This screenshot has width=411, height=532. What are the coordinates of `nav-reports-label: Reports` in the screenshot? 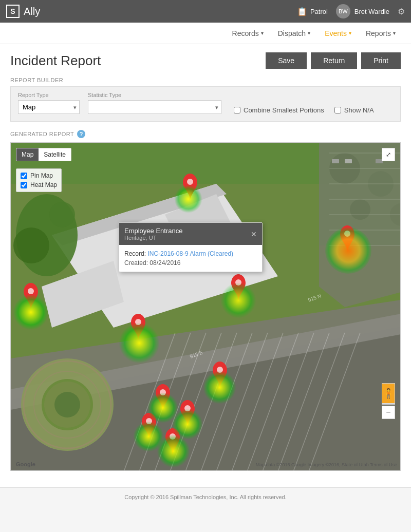 It's located at (378, 33).